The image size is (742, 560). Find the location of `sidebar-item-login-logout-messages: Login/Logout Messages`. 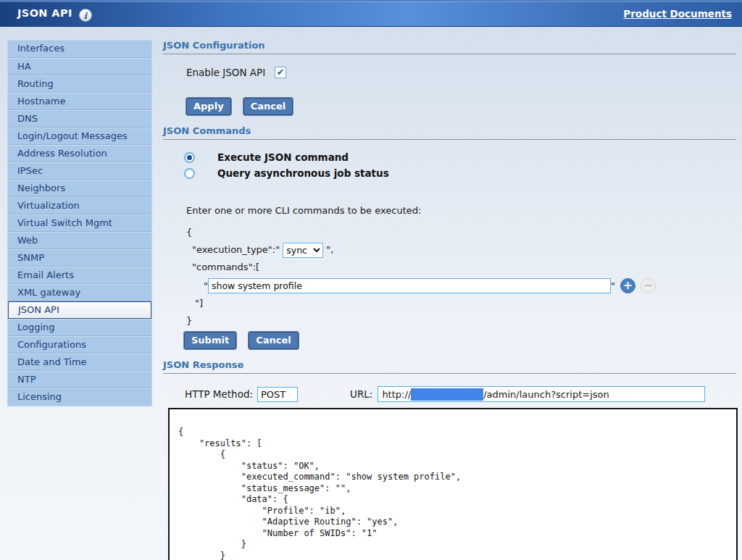

sidebar-item-login-logout-messages: Login/Logout Messages is located at coordinates (80, 136).